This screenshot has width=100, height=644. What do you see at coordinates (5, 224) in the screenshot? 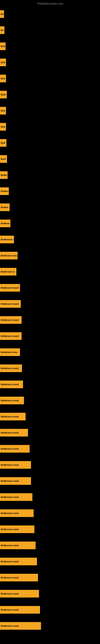
I see `bar-item: Bottlene` at bounding box center [5, 224].